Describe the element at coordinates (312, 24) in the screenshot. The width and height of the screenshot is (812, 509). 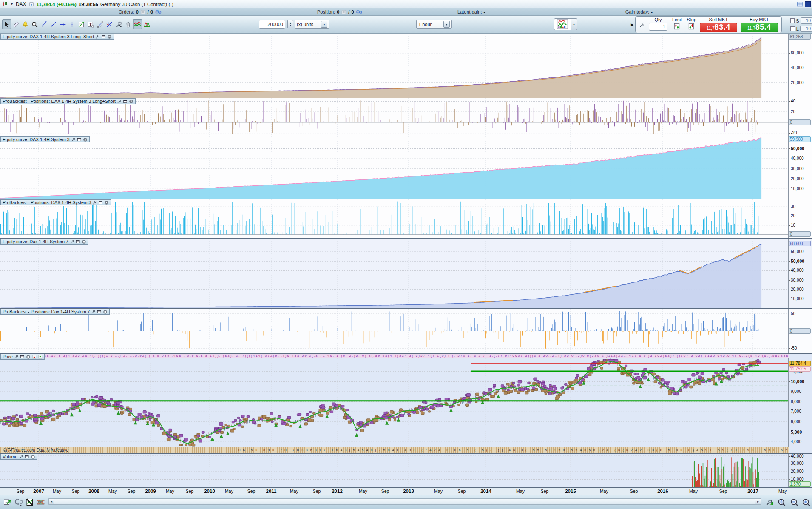
I see `units-mode-select: (x) units▼` at that location.